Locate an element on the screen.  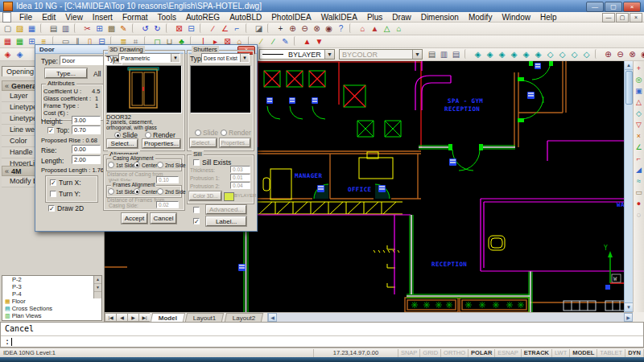
top-checkbox: ✓ Top: is located at coordinates (58, 130).